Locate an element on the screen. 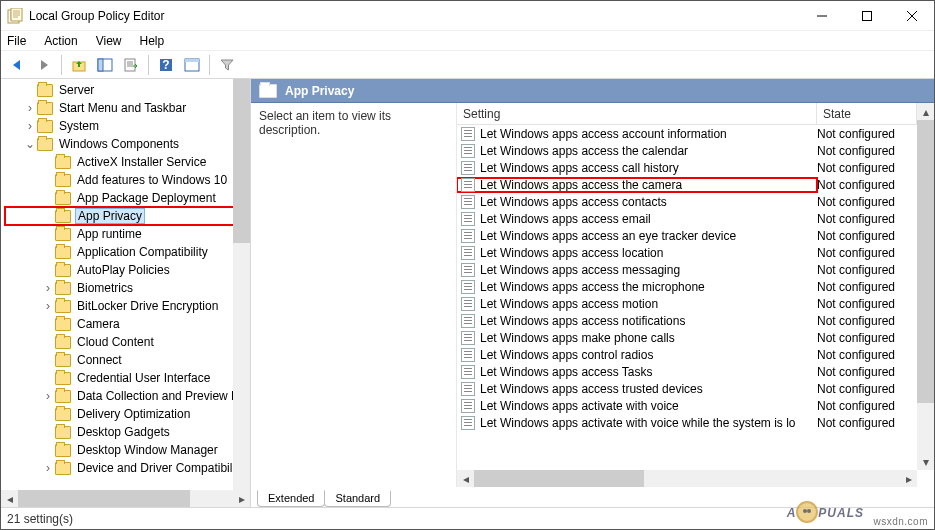 Image resolution: width=935 pixels, height=530 pixels. tree-item-label: Delivery Optimization is located at coordinates (134, 414).